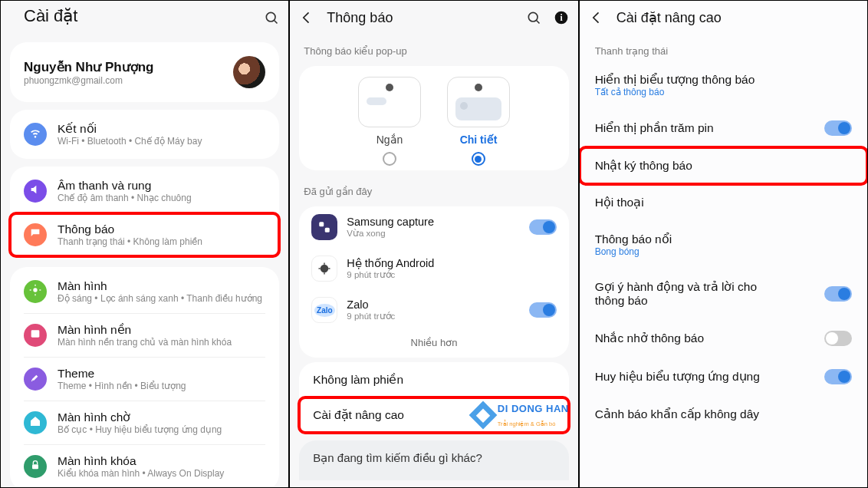 This screenshot has width=868, height=488. Describe the element at coordinates (724, 85) in the screenshot. I see `row-show-icons: Hiển thị biểu tượng thông báoTất cả thôn…` at that location.